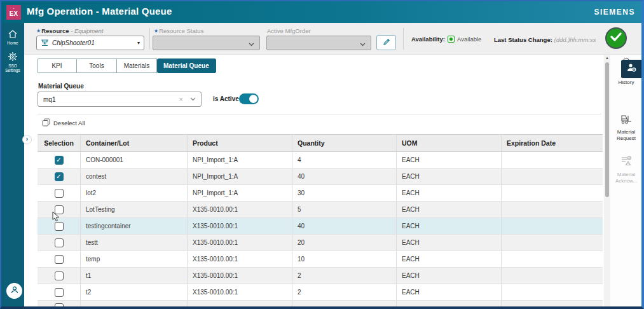 The height and width of the screenshot is (309, 644). Describe the element at coordinates (345, 259) in the screenshot. I see `quantity-cell: 10` at that location.